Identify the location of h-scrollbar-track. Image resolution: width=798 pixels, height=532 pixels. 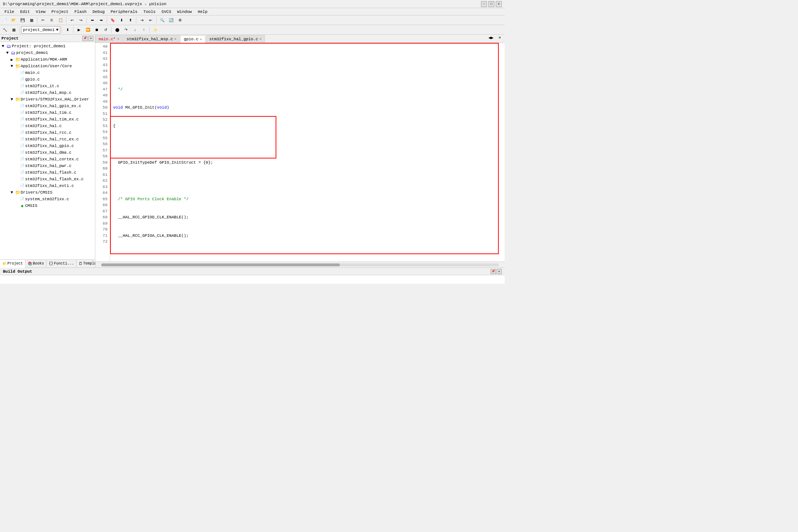
(300, 265).